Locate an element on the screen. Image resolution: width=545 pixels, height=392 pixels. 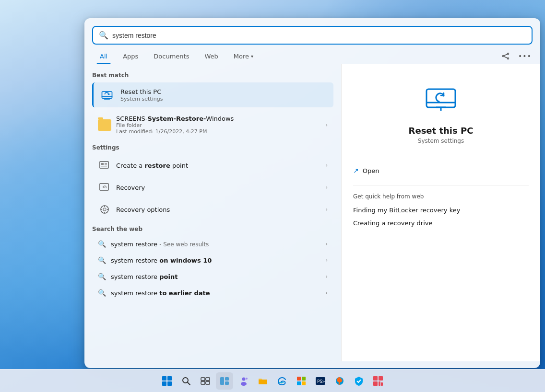
folder-modified: Last modified: 1/26/2022, 4:27 PM is located at coordinates (175, 131).